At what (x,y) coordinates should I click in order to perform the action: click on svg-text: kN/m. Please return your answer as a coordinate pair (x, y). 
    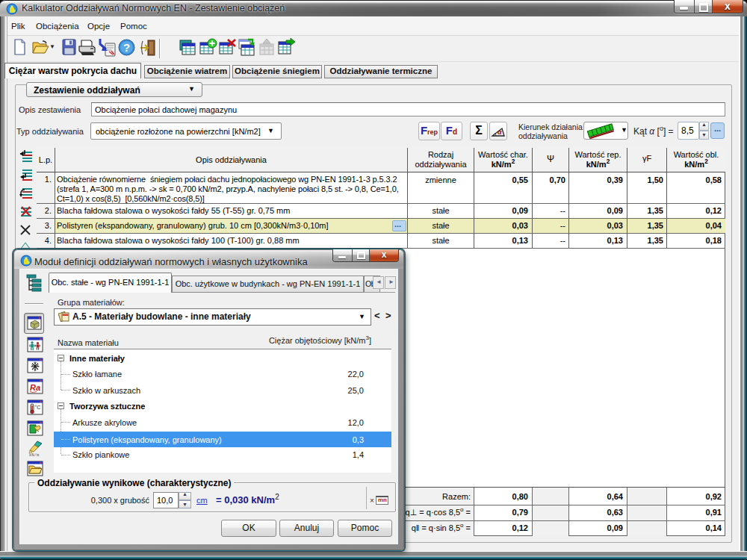
    Looking at the image, I should click on (34, 455).